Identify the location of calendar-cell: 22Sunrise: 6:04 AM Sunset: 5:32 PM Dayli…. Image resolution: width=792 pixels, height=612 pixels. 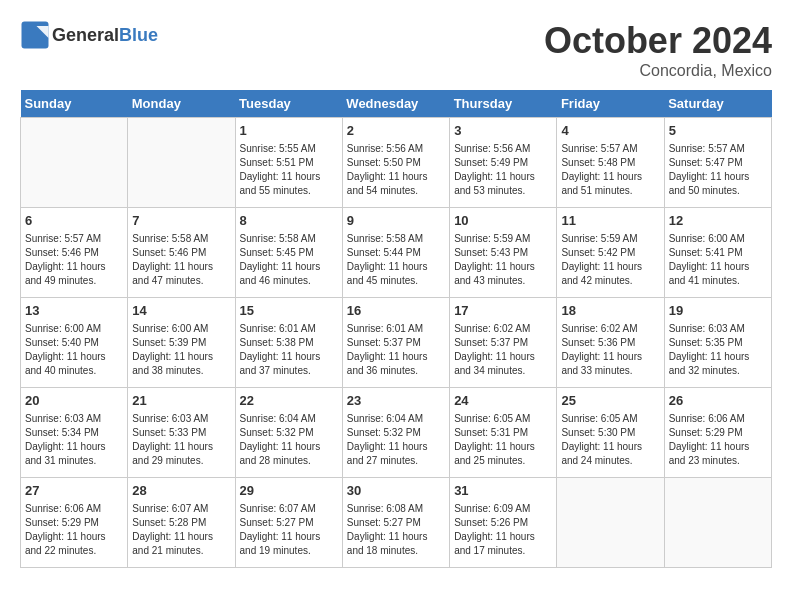
(288, 433).